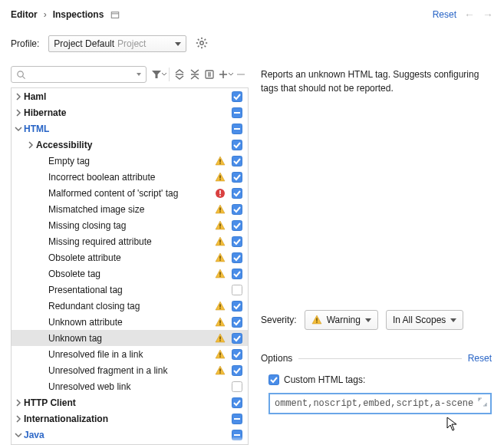 This screenshot has width=504, height=445. Describe the element at coordinates (130, 443) in the screenshot. I see `tree-node-abstraction: Abstraction issues` at that location.